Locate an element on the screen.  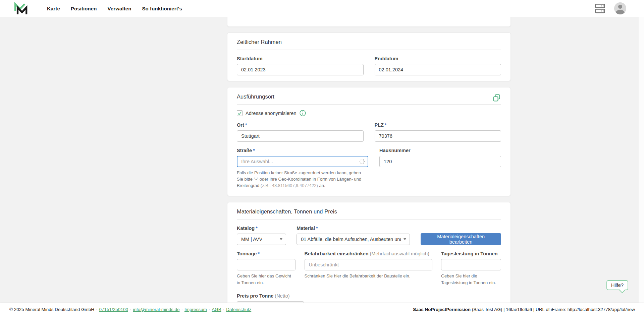
nav-item-karte: Karte is located at coordinates (54, 9).